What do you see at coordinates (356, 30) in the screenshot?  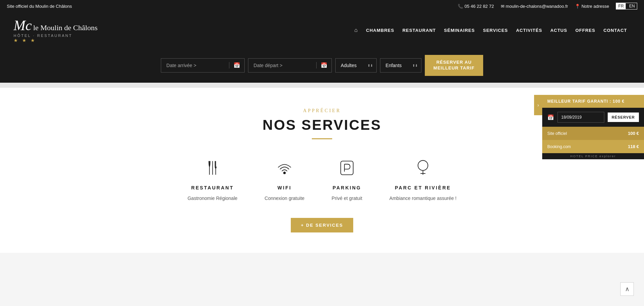 I see `nav-home: ⌂` at bounding box center [356, 30].